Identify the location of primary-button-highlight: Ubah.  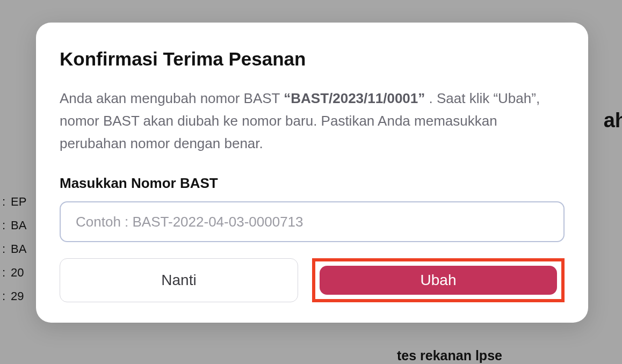
(438, 280).